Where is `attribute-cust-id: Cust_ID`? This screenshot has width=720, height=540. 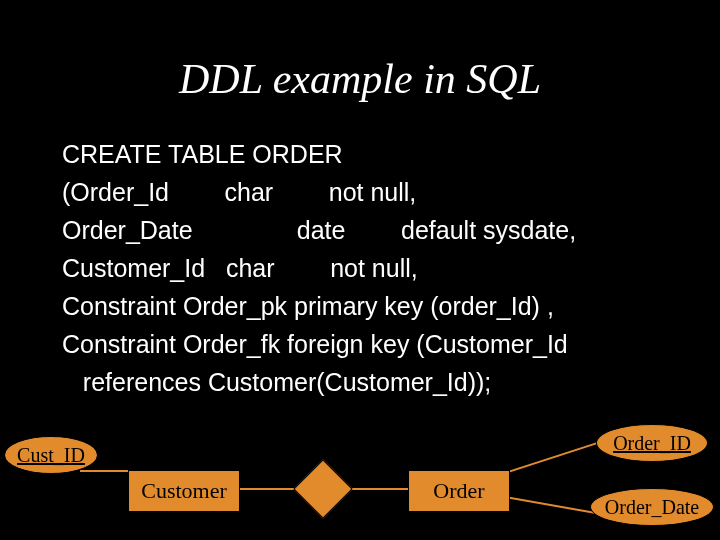 attribute-cust-id: Cust_ID is located at coordinates (51, 455).